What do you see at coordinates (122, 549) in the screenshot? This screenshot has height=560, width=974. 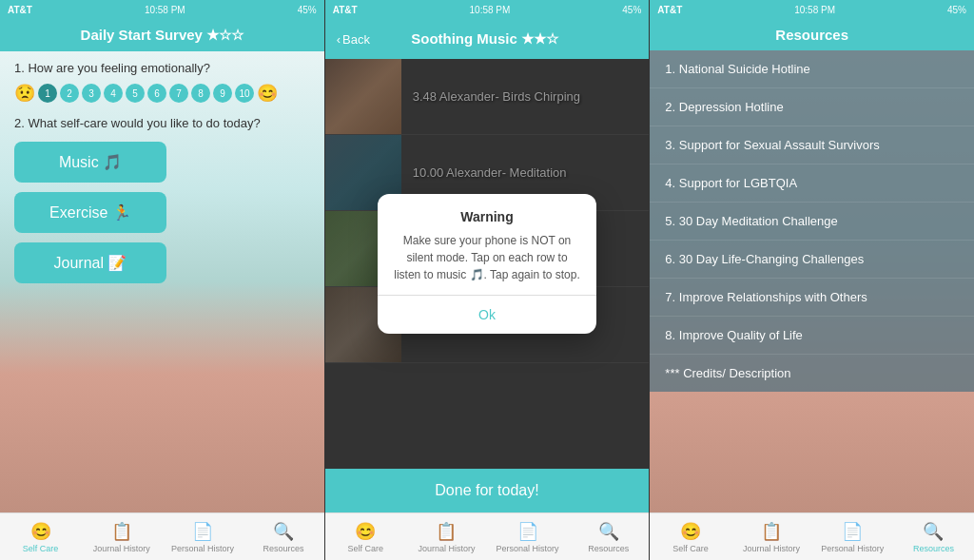 I see `tab-journal-label-1: Journal History` at bounding box center [122, 549].